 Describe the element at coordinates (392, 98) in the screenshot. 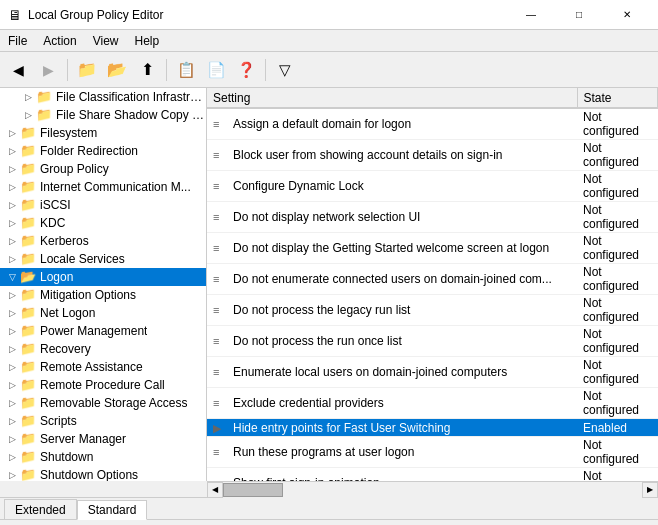

I see `col-header-setting: Setting` at that location.